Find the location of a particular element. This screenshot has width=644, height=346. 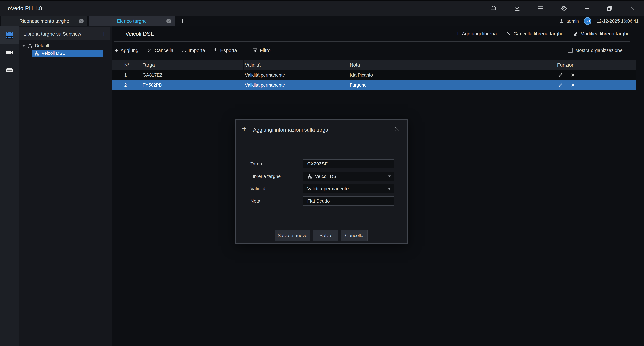

tree-item-label: Veicoli DSE is located at coordinates (54, 54).